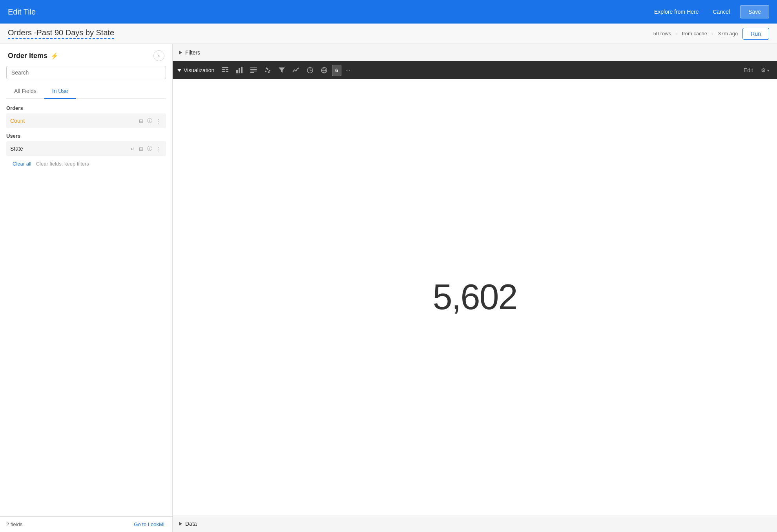 Image resolution: width=777 pixels, height=532 pixels. What do you see at coordinates (695, 34) in the screenshot?
I see `cache-label: from cache` at bounding box center [695, 34].